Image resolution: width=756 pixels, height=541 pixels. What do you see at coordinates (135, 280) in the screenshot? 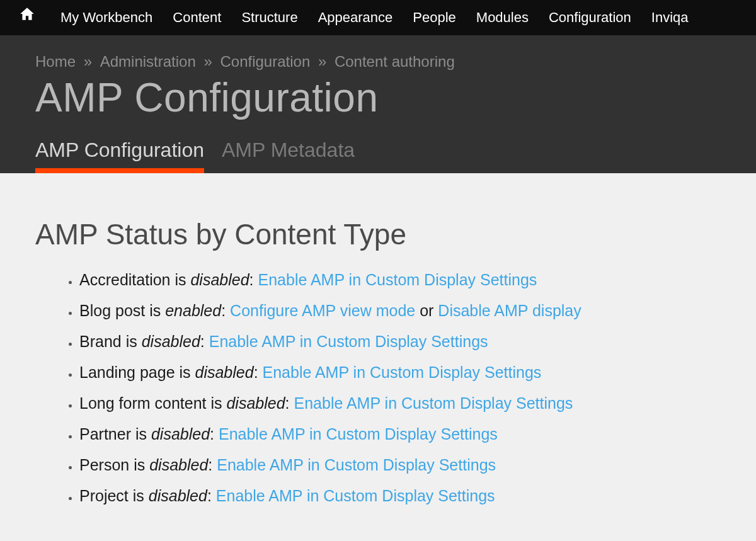
I see `content-type-name: Accreditation is` at bounding box center [135, 280].